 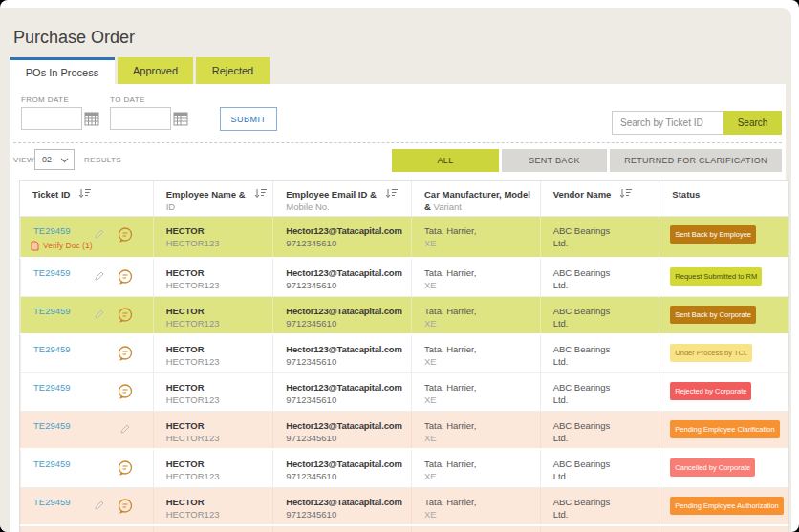 What do you see at coordinates (723, 353) in the screenshot?
I see `status-cell: Under Process by TCL` at bounding box center [723, 353].